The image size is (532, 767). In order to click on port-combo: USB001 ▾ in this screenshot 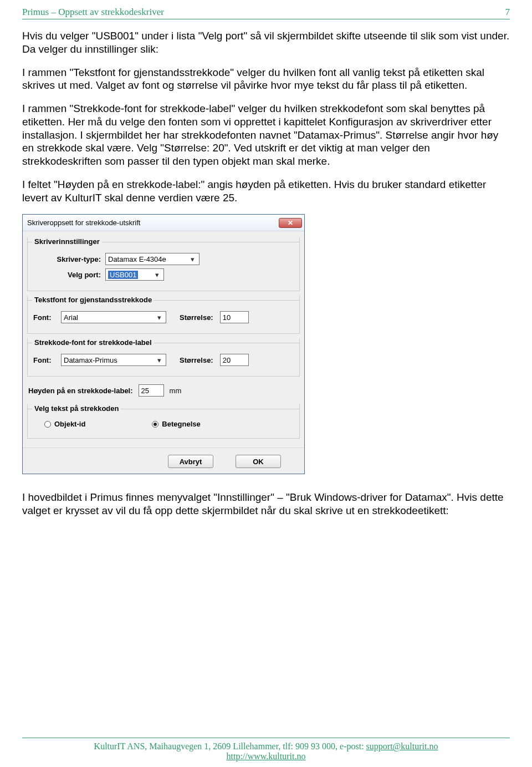, I will do `click(135, 275)`.